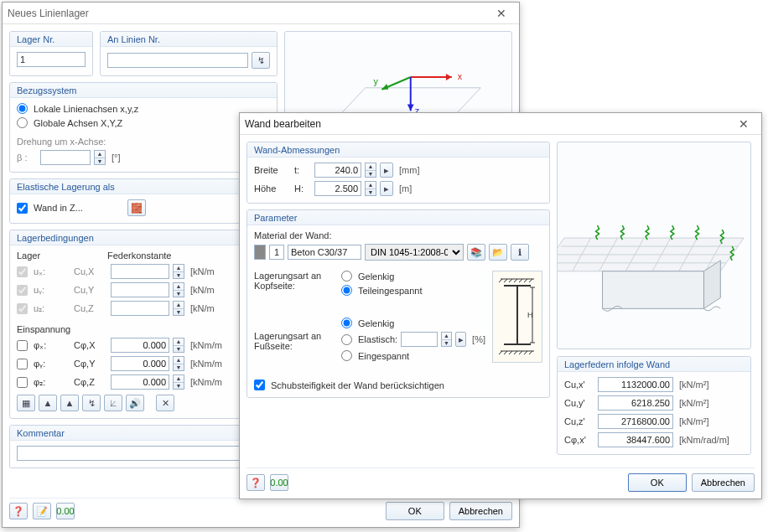 This screenshot has height=532, width=768. What do you see at coordinates (179, 345) in the screenshot?
I see `spin-phix: ▲▼` at bounding box center [179, 345].